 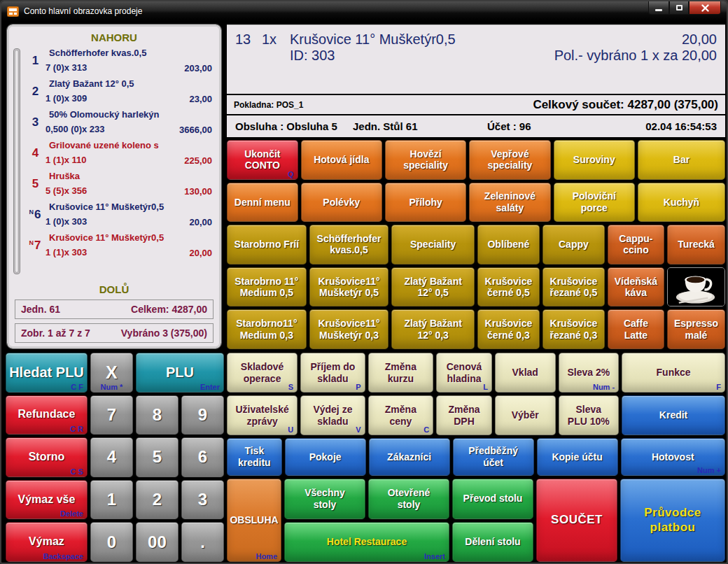 What do you see at coordinates (262, 203) in the screenshot?
I see `denni-menu-button: Denní menu` at bounding box center [262, 203].